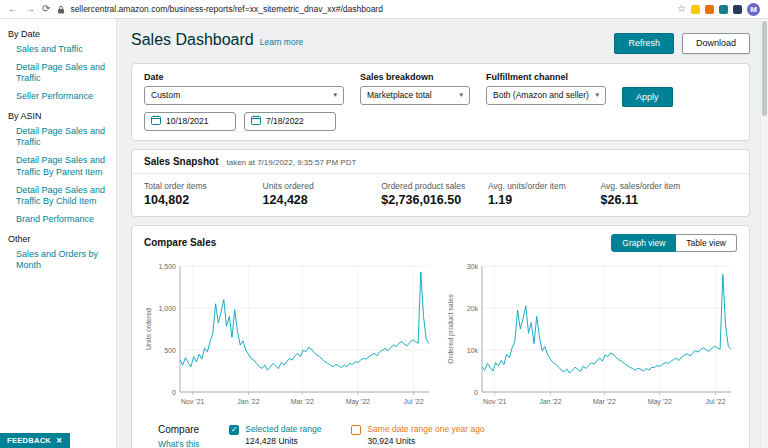  Describe the element at coordinates (644, 44) in the screenshot. I see `refresh-button: Refresh` at that location.